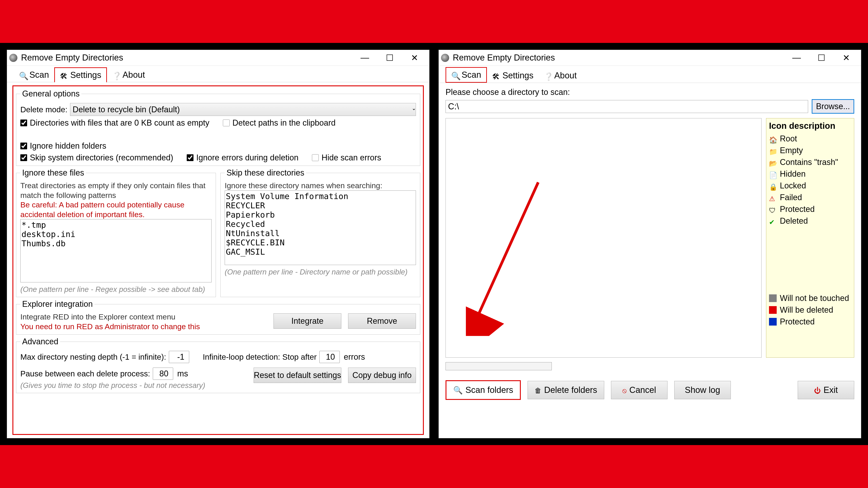 This screenshot has width=868, height=488. What do you see at coordinates (330, 357) in the screenshot?
I see `loop-spinner` at bounding box center [330, 357].